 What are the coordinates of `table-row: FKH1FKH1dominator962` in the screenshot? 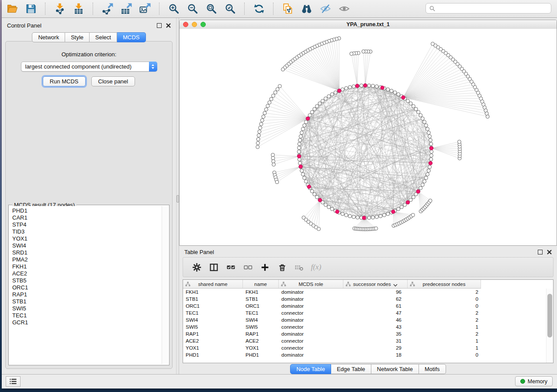 It's located at (365, 292).